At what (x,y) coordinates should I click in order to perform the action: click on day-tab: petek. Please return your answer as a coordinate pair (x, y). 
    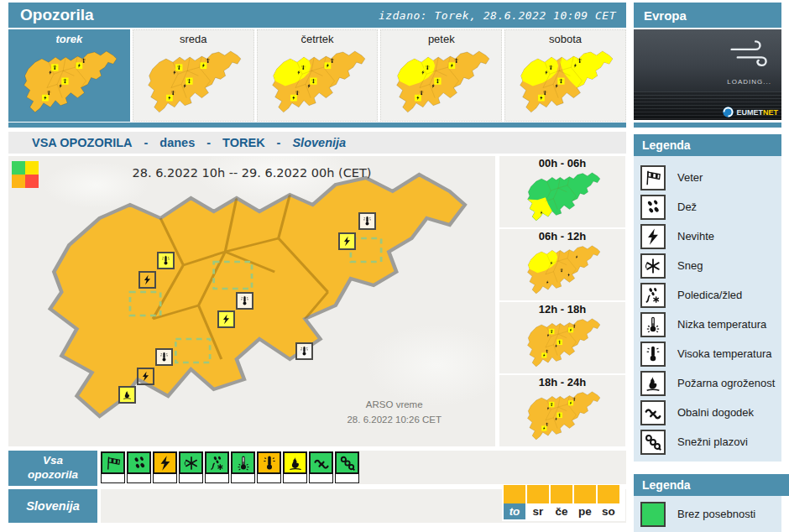
    Looking at the image, I should click on (442, 76).